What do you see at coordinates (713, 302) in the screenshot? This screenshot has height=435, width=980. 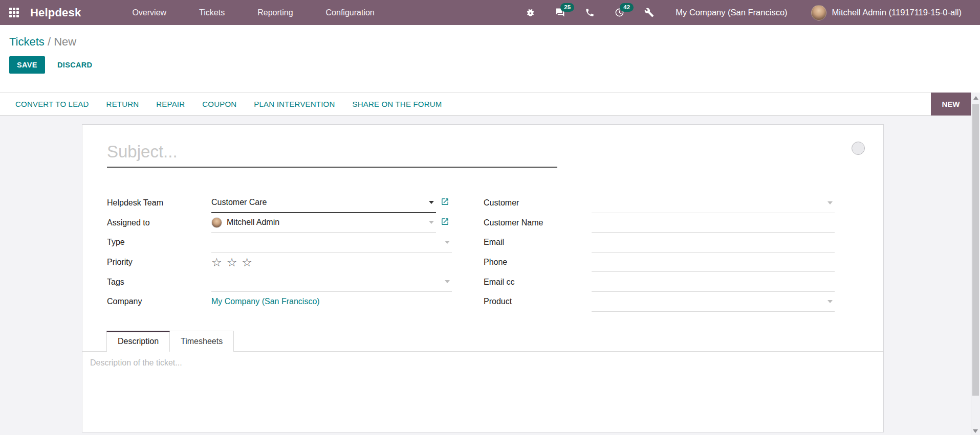 I see `product-value` at bounding box center [713, 302].